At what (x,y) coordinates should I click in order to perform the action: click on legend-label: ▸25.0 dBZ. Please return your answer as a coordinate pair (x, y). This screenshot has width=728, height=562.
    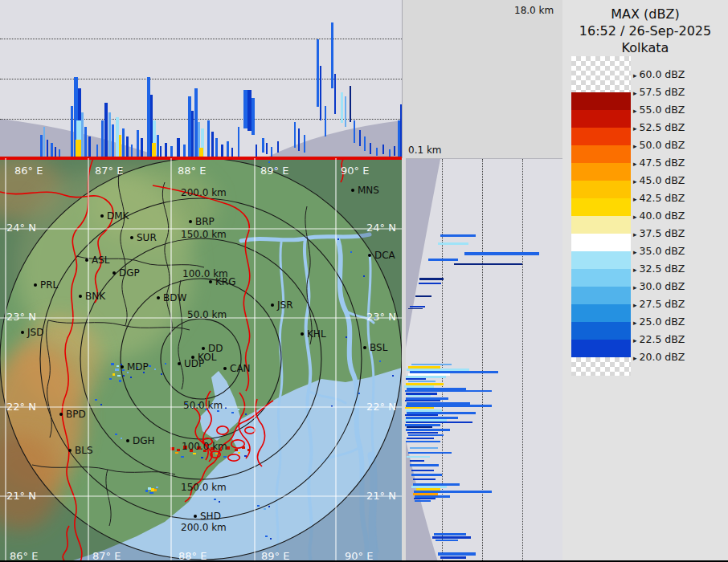
    Looking at the image, I should click on (659, 321).